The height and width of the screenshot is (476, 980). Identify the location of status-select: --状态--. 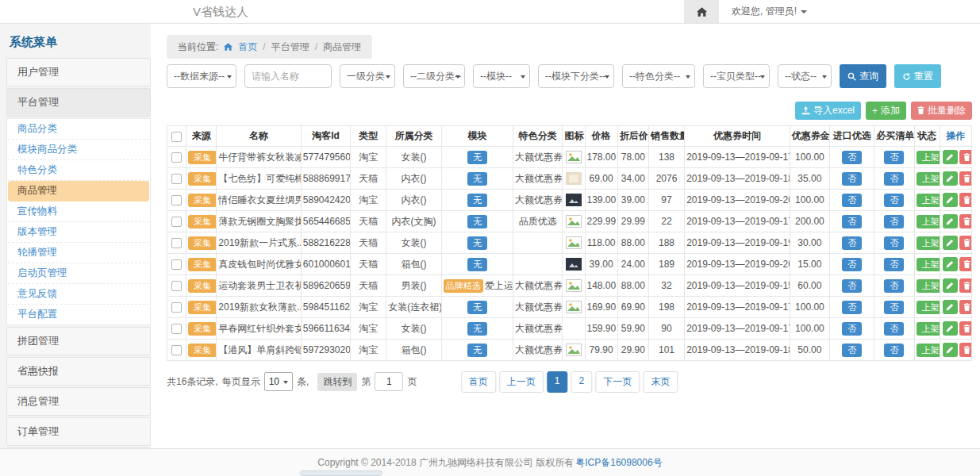
(805, 76).